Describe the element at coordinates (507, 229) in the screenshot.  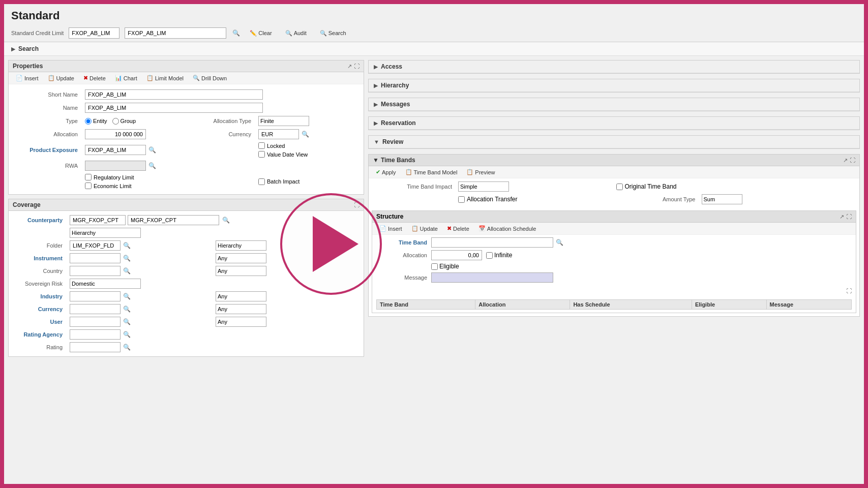
I see `allocation-schedule-button: 📅 Allocation Schedule` at that location.